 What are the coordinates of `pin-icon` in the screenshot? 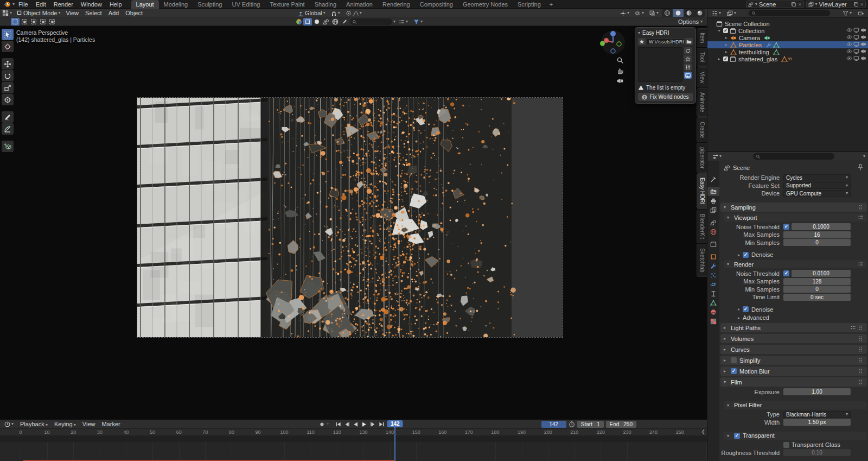 It's located at (860, 168).